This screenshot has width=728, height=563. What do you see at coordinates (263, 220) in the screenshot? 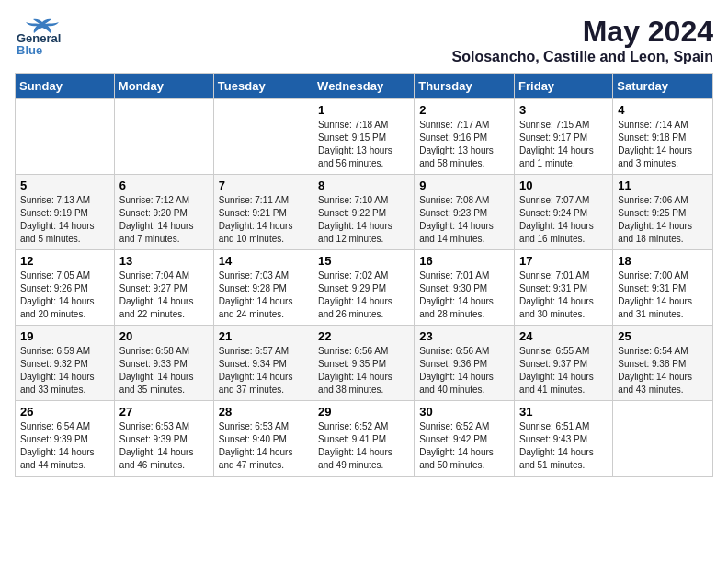
I see `day-info: Sunrise: 7:11 AMSunset: 9:21 PMDaylight:…` at bounding box center [263, 220].